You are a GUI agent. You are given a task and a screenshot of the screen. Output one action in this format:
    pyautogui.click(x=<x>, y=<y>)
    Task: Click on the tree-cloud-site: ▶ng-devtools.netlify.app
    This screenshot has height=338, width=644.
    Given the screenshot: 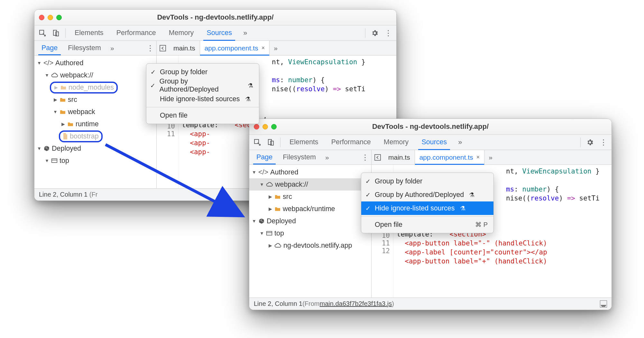 What is the action you would take?
    pyautogui.click(x=310, y=245)
    